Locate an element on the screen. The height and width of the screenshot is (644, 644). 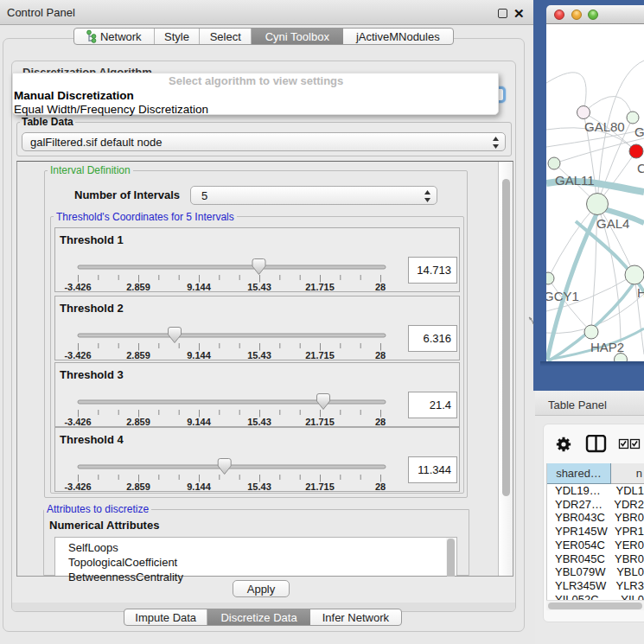
svg-text: GCY1 is located at coordinates (563, 296).